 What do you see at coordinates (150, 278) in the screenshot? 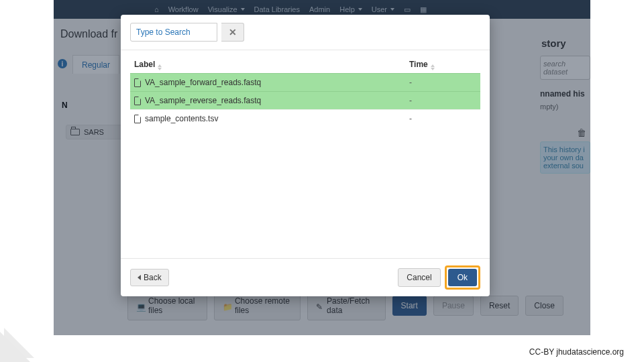
I see `back-button: Back` at bounding box center [150, 278].